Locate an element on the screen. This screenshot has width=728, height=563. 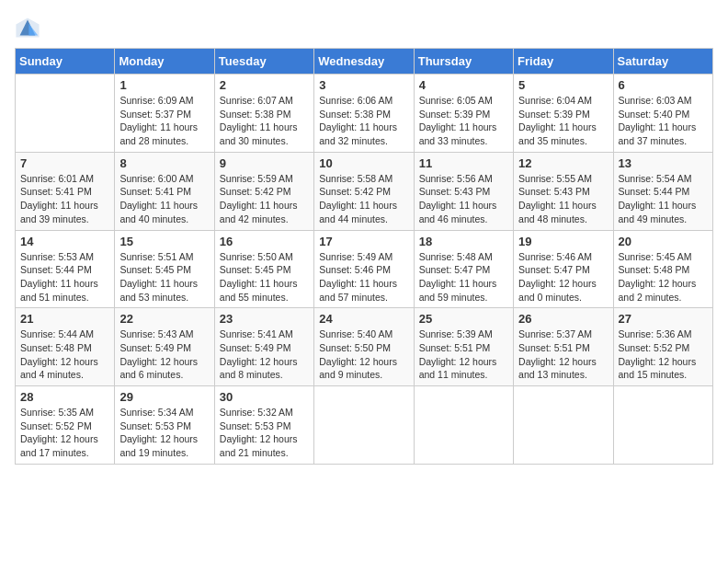
day-number: 21 is located at coordinates (64, 318).